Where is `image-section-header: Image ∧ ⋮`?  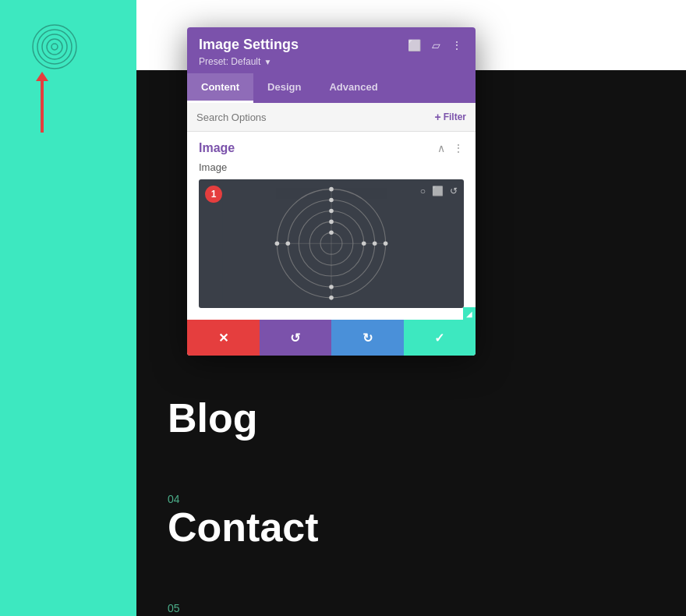
image-section-header: Image ∧ ⋮ is located at coordinates (331, 147).